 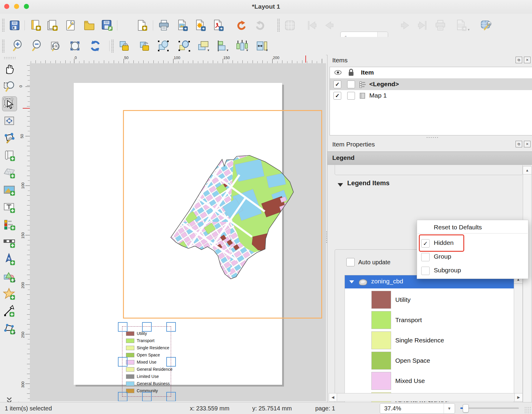 What do you see at coordinates (340, 185) in the screenshot?
I see `collapse-triangle-icon` at bounding box center [340, 185].